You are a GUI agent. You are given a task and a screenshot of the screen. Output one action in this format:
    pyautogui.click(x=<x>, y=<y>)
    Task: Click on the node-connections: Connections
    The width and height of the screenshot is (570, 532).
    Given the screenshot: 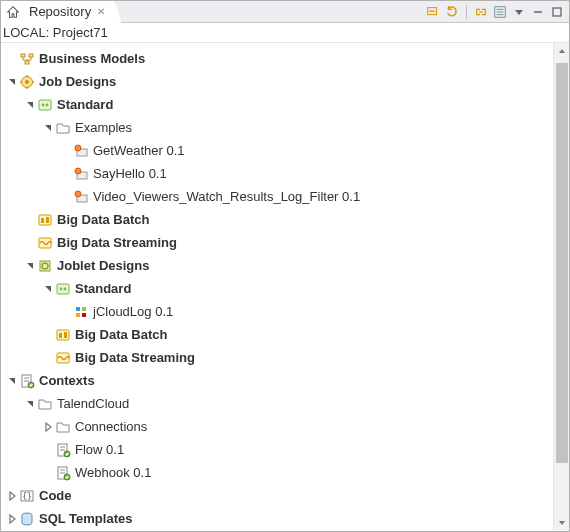 What is the action you would take?
    pyautogui.click(x=277, y=426)
    